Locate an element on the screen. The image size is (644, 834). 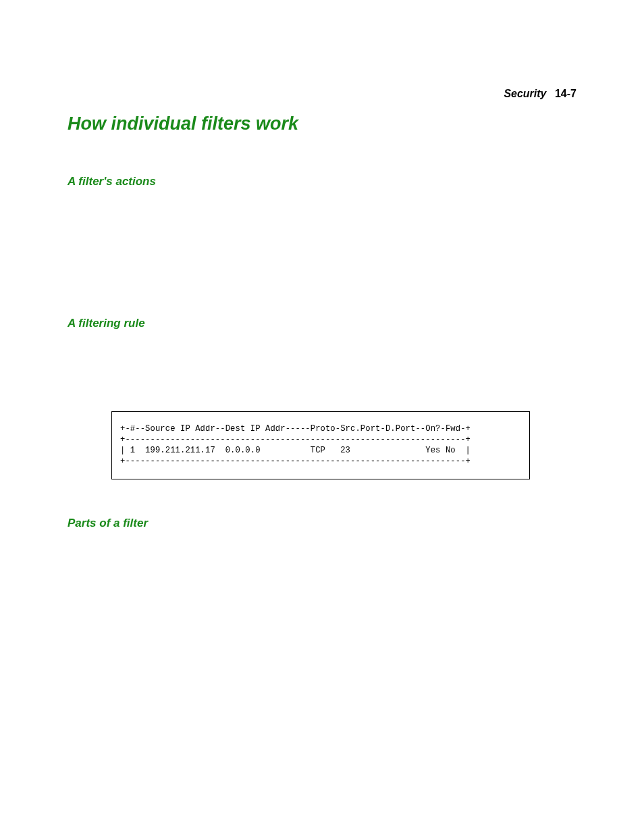
filter-rule-table-box: +-#--Source IP Addr--Dest IP Addr-----Pr… is located at coordinates (321, 446).